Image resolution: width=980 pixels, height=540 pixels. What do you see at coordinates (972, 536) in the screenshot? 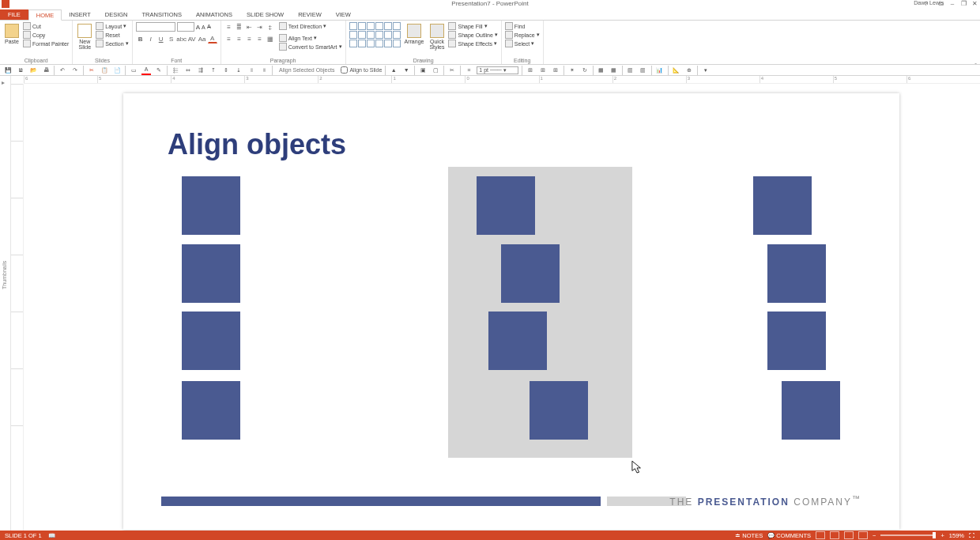
I see `fit-to-window-button: ⛶` at bounding box center [972, 536].